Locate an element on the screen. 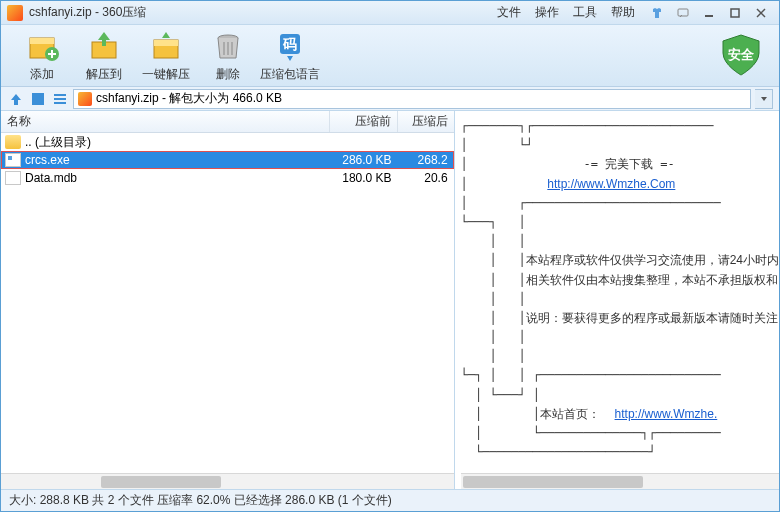 The height and width of the screenshot is (512, 780). view-icons-button is located at coordinates (38, 99).